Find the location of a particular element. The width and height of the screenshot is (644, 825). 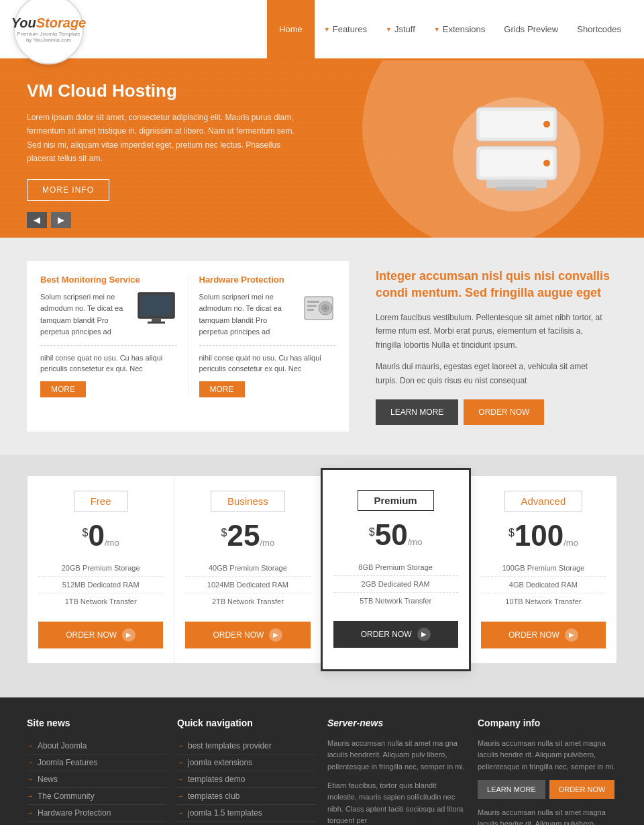

price-number-business: 25 is located at coordinates (244, 536).